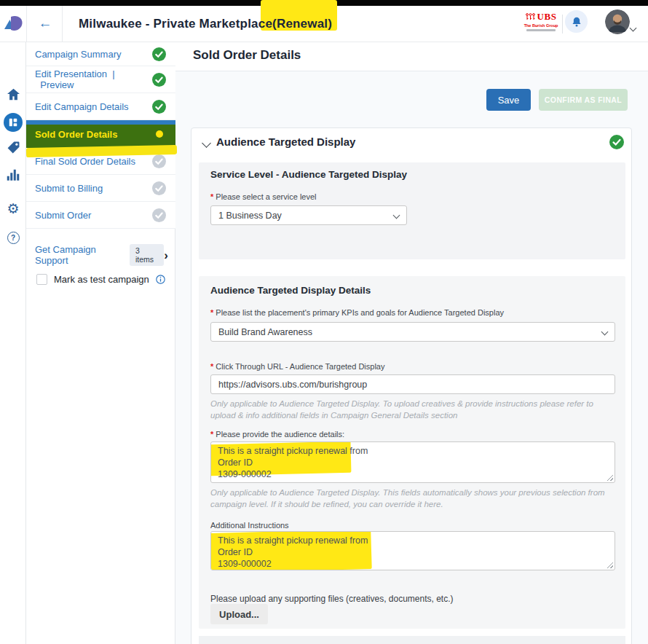 The width and height of the screenshot is (648, 644). What do you see at coordinates (250, 216) in the screenshot?
I see `service-level-value: 1 Business Day` at bounding box center [250, 216].